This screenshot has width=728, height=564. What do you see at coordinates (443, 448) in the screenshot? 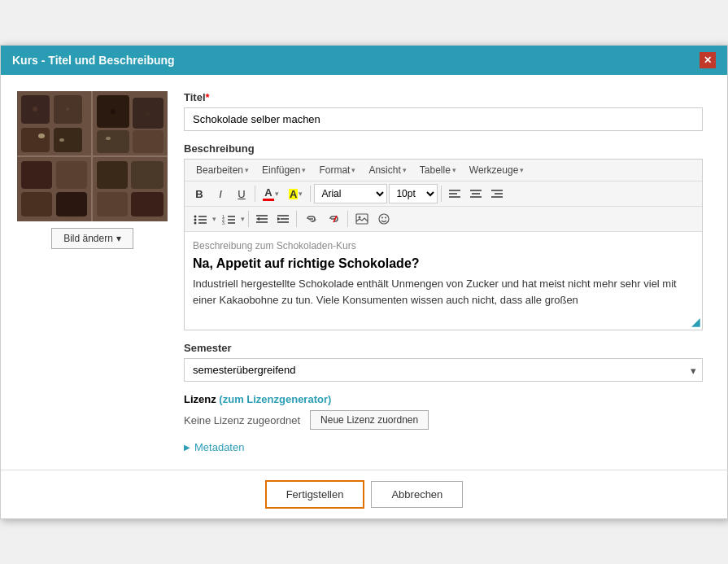
I see `metadata-row: ▶ Metadaten` at bounding box center [443, 448].